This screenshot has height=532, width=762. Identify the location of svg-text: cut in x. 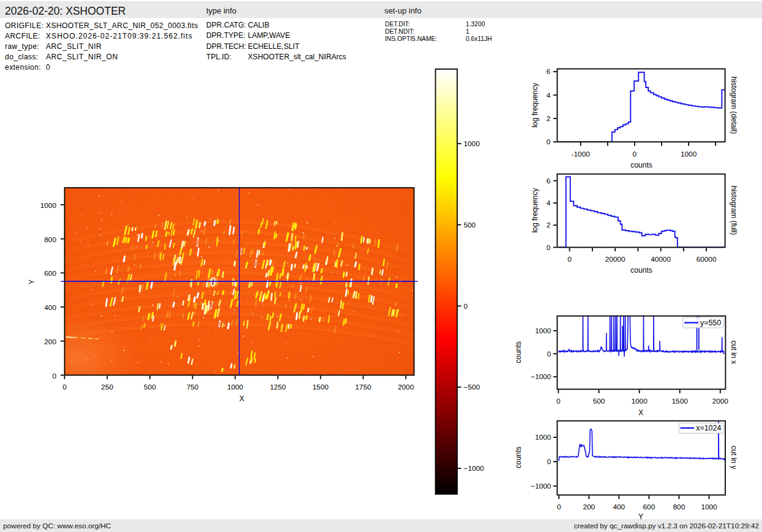
(734, 352).